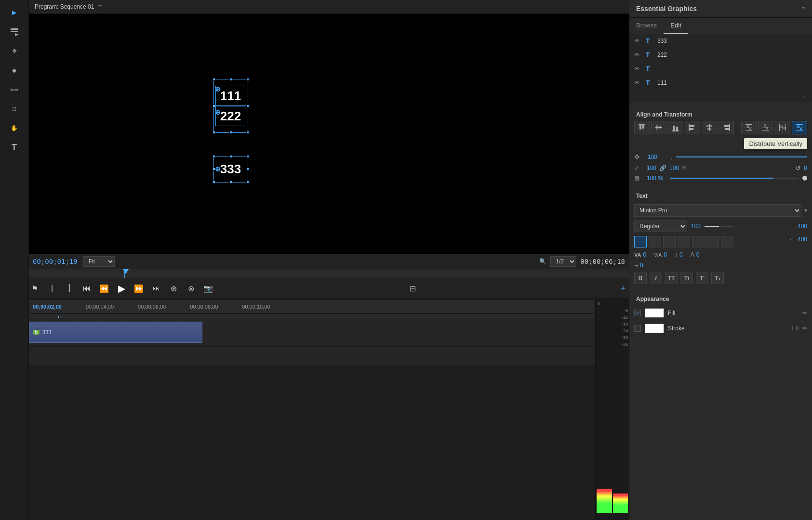  Describe the element at coordinates (655, 242) in the screenshot. I see `text-align-center-btn: ≡` at that location.